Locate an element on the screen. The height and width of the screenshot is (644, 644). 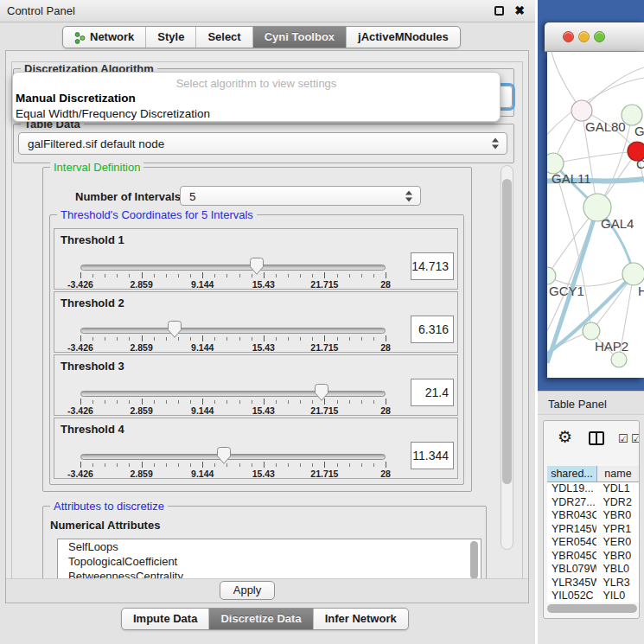
list-scrollbar is located at coordinates (474, 560).